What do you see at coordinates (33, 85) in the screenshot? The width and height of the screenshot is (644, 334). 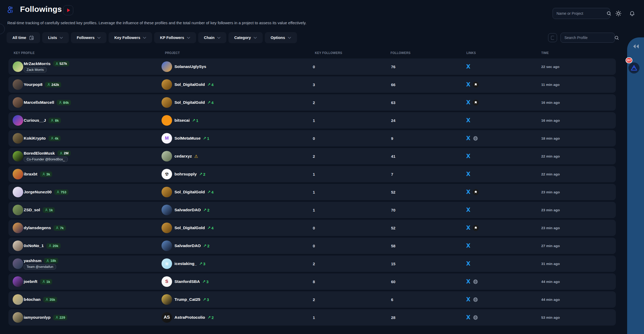 I see `profile-name: Yourpop8` at bounding box center [33, 85].